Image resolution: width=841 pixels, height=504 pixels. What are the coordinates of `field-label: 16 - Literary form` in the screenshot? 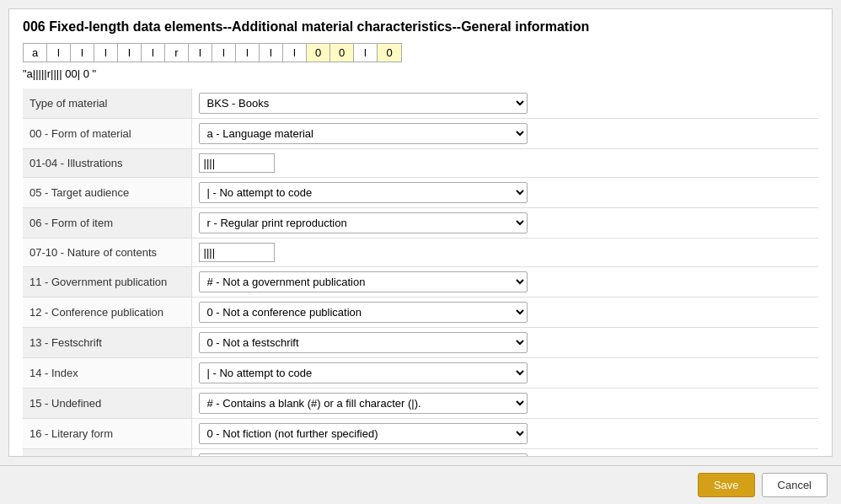 It's located at (107, 434).